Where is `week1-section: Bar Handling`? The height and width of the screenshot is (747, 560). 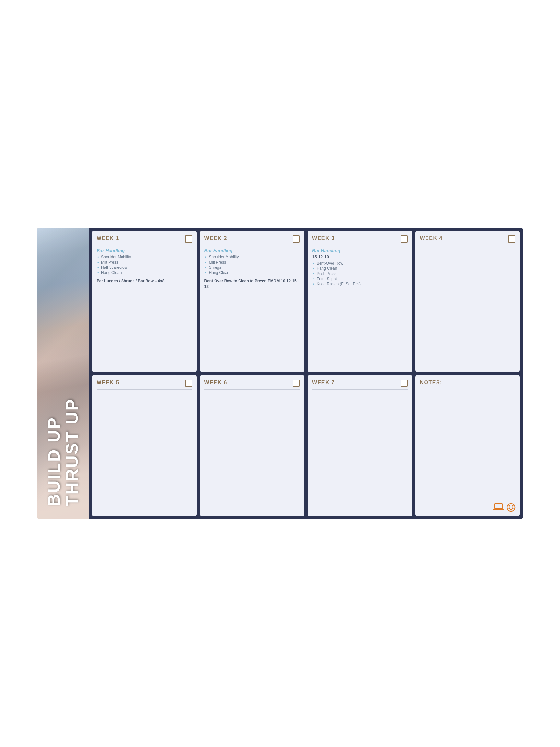
week1-section: Bar Handling is located at coordinates (144, 251).